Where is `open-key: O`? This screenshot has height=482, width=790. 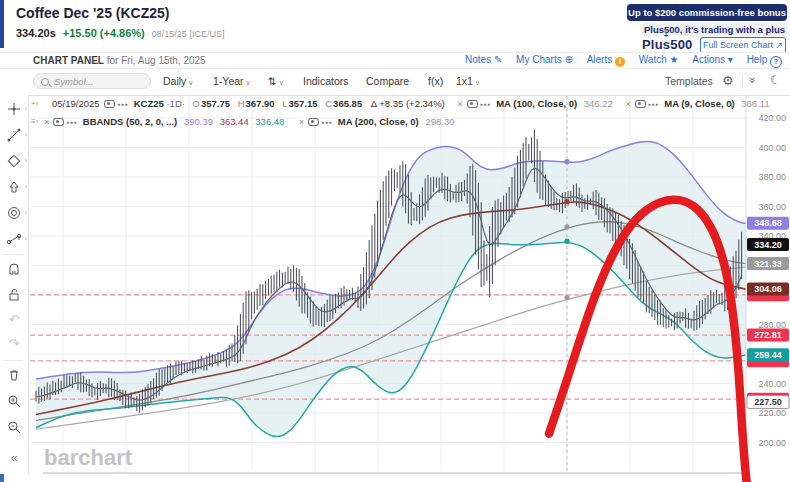
open-key: O is located at coordinates (196, 104).